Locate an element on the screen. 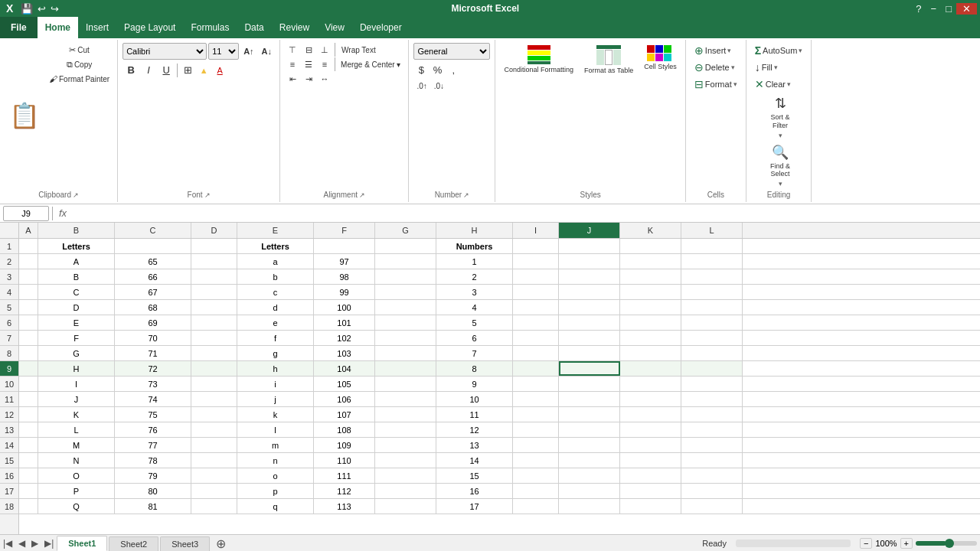 The width and height of the screenshot is (980, 551). underline-button: U is located at coordinates (166, 70).